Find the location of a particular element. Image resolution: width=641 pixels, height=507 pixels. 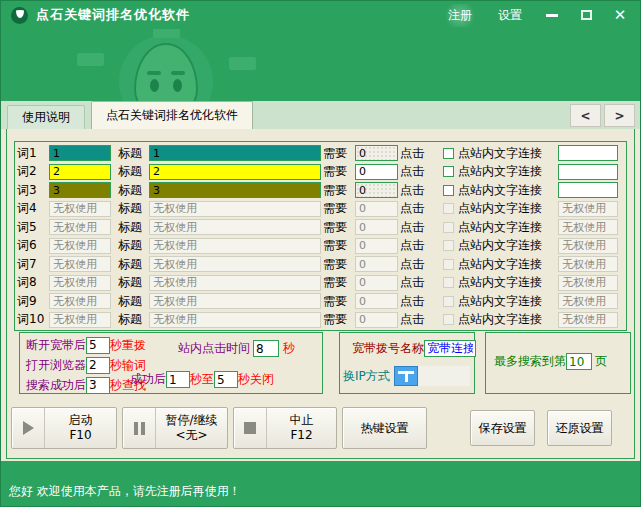

word-index-label: 词3 is located at coordinates (32, 190).